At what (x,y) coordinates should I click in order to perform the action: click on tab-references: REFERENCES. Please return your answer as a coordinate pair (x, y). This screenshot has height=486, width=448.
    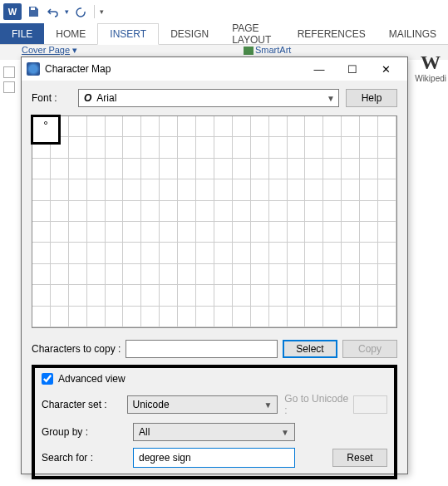
    Looking at the image, I should click on (332, 33).